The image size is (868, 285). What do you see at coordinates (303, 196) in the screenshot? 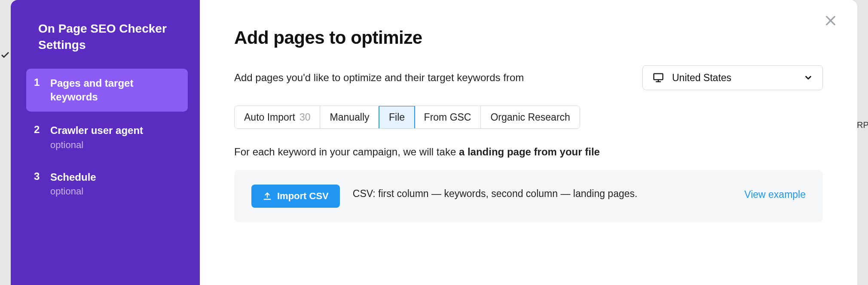
I see `import-btn-label: Import CSV` at bounding box center [303, 196].